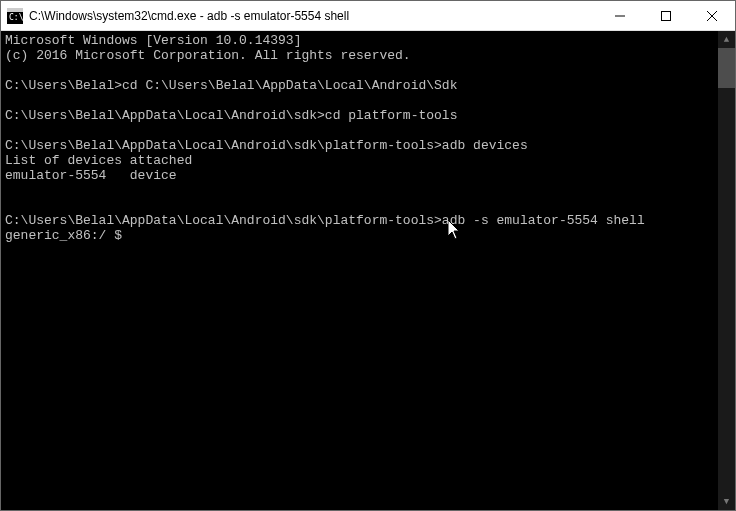 This screenshot has width=736, height=511. I want to click on scroll-up-arrow-icon: ▲, so click(726, 40).